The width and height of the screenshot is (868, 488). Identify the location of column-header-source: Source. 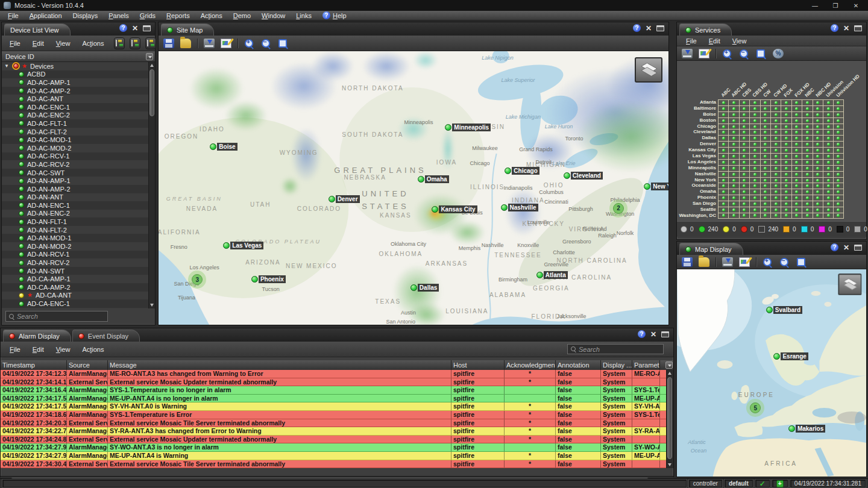
(87, 365).